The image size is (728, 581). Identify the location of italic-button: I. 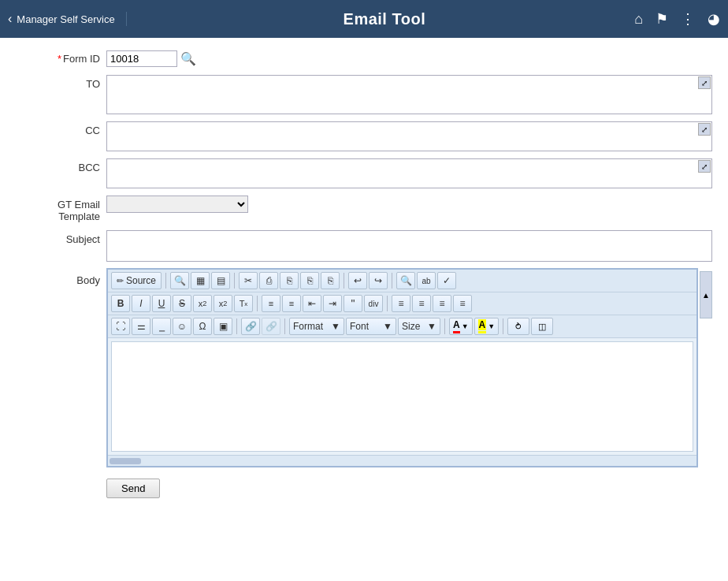
(141, 304).